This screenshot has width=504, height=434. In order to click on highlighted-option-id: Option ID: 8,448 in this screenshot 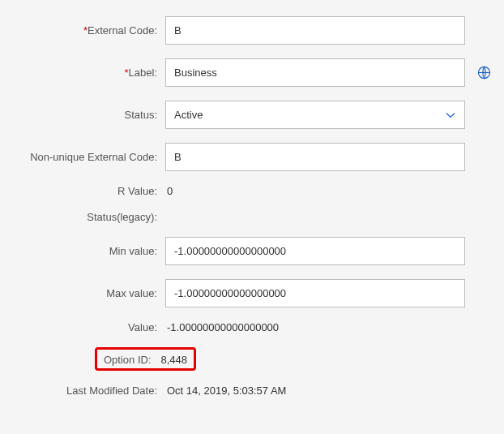, I will do `click(146, 359)`.